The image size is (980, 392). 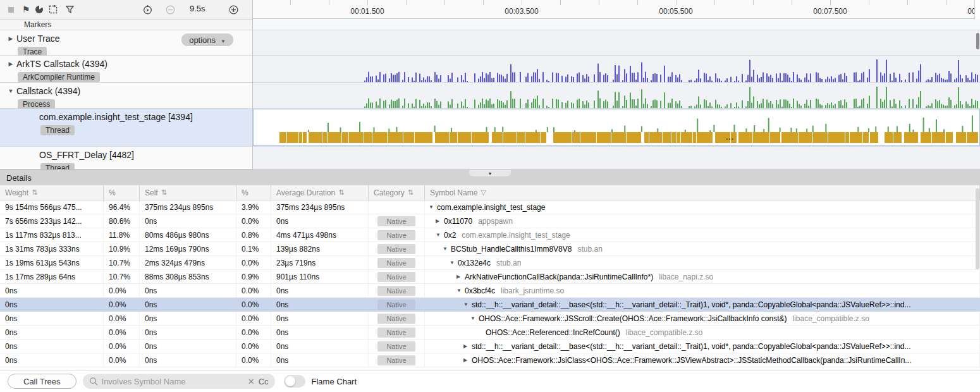 I want to click on column-header-category: Category⇅, so click(x=397, y=192).